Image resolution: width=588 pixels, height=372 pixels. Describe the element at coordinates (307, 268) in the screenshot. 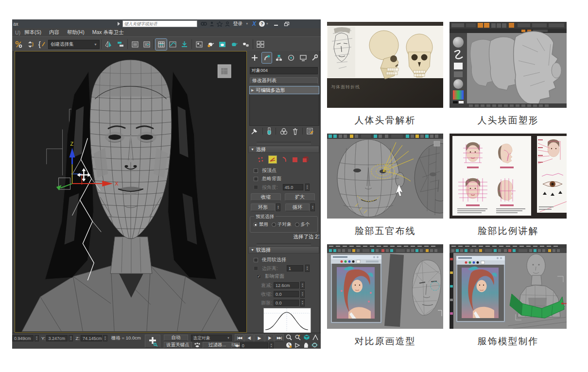

I see `edge-distance-spinner: ▲▼` at that location.